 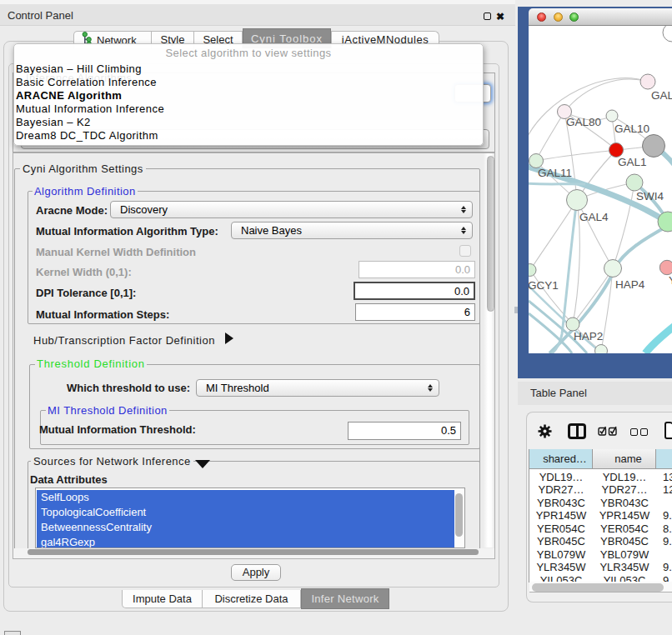 I want to click on svg-text: GAL4, so click(x=594, y=217).